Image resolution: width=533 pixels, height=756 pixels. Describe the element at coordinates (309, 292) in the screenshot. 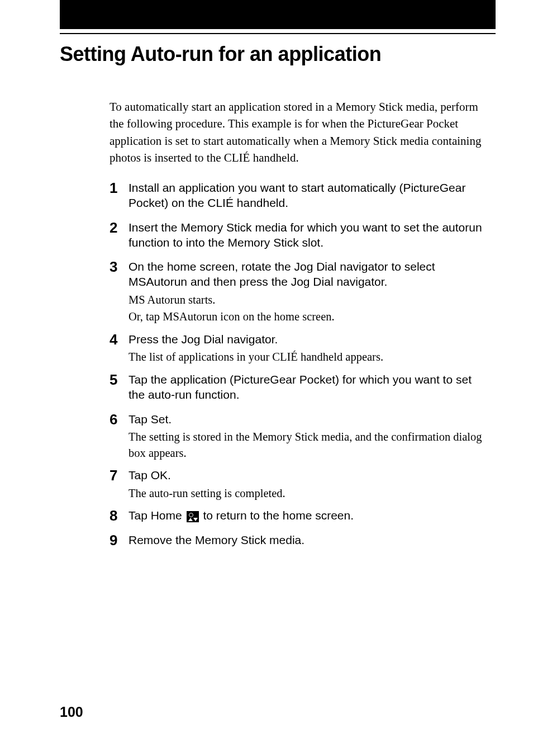

I see `step-content: On the home screen, rotate the Jog Dial …` at that location.